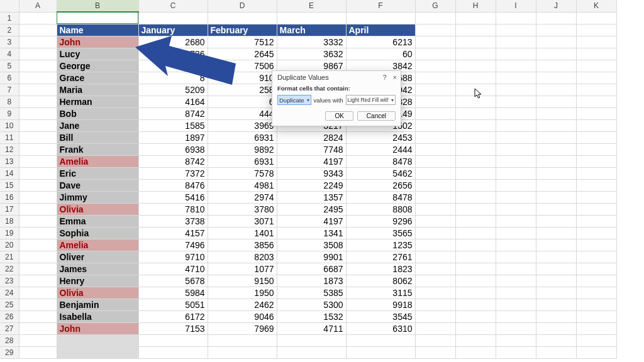  Describe the element at coordinates (384, 77) in the screenshot. I see `dialog-help-button: ?` at that location.